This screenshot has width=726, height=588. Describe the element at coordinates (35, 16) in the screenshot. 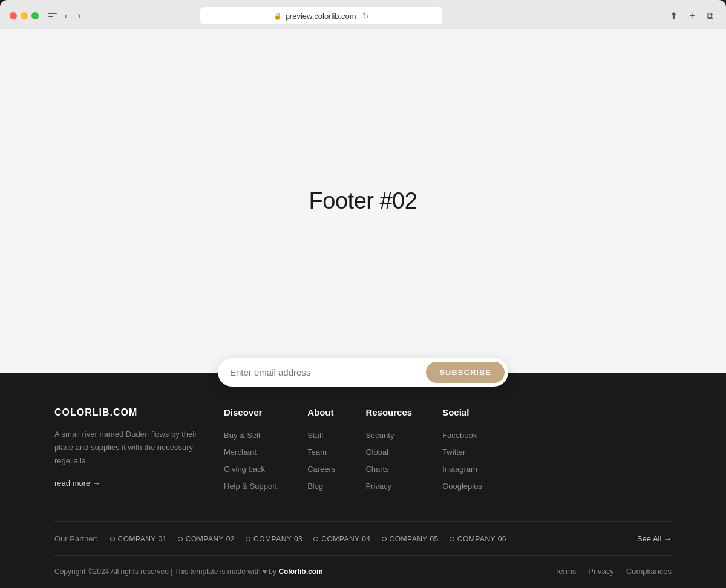

I see `maximize-button` at that location.